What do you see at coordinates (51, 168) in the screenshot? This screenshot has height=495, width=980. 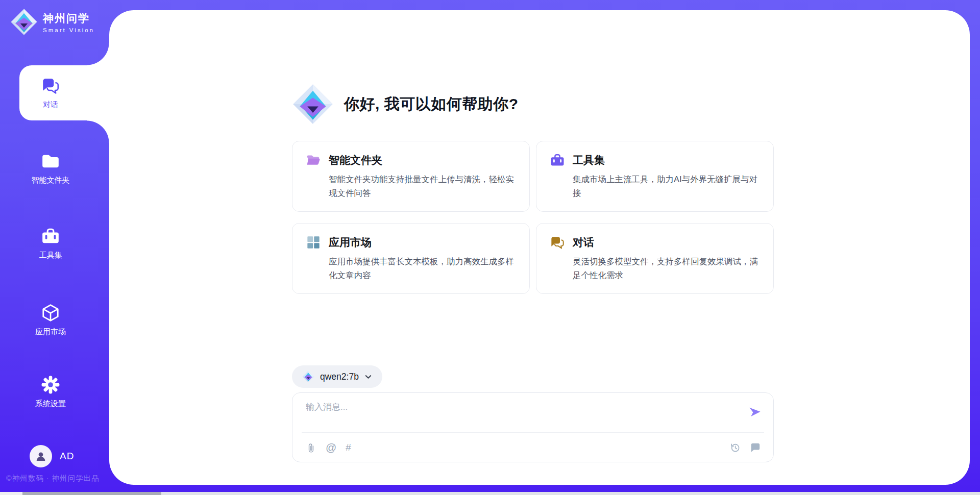 I see `sidebar-item-smart-folders: 智能文件夹` at bounding box center [51, 168].